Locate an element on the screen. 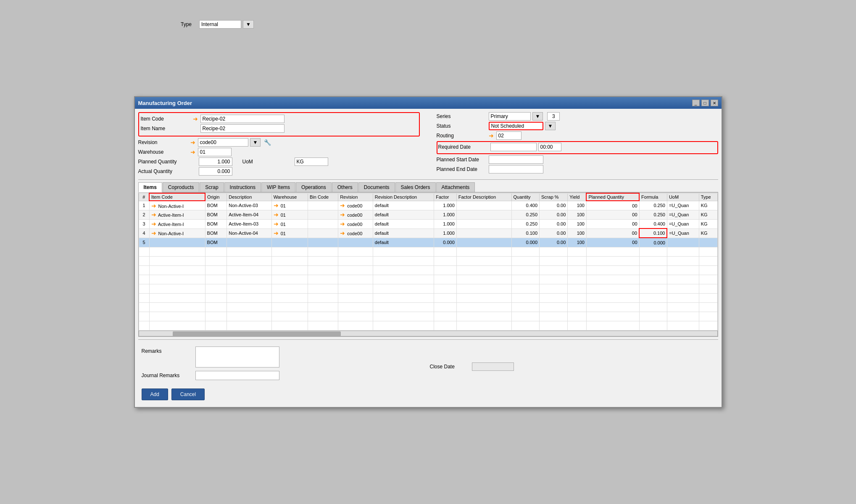 The image size is (856, 504). row4-arrow-icon: ➜ is located at coordinates (154, 233).